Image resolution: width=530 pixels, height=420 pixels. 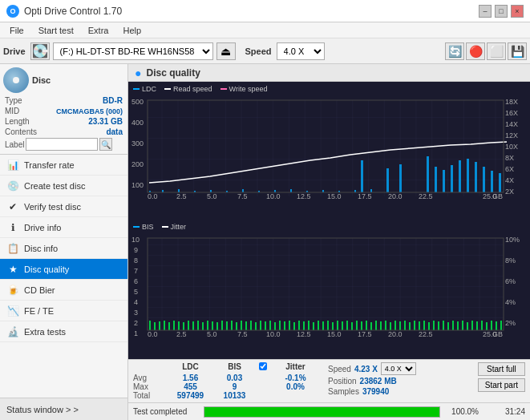 I want to click on samples-label: Samples, so click(x=343, y=391).